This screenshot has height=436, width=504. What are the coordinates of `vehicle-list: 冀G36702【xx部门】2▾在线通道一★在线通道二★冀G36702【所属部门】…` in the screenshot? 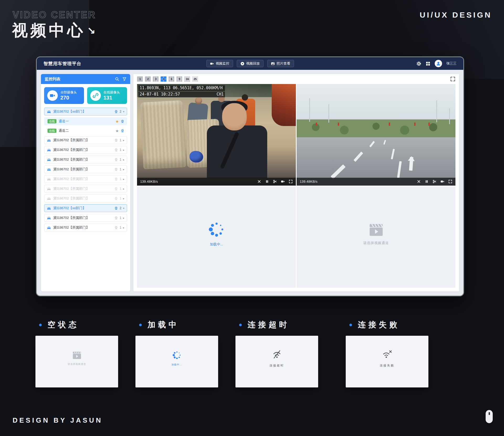 It's located at (86, 171).